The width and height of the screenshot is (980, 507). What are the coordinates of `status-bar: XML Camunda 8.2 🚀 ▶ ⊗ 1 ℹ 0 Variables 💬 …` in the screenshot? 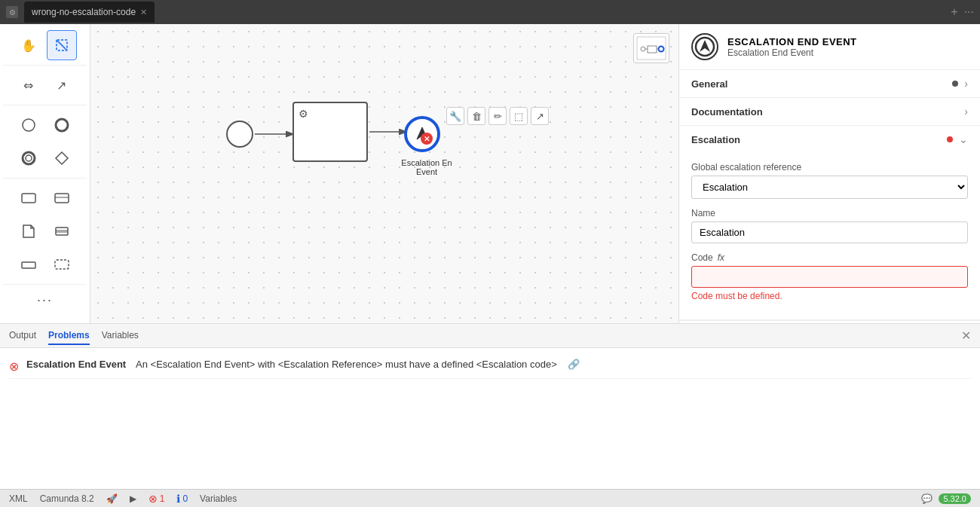 It's located at (490, 498).